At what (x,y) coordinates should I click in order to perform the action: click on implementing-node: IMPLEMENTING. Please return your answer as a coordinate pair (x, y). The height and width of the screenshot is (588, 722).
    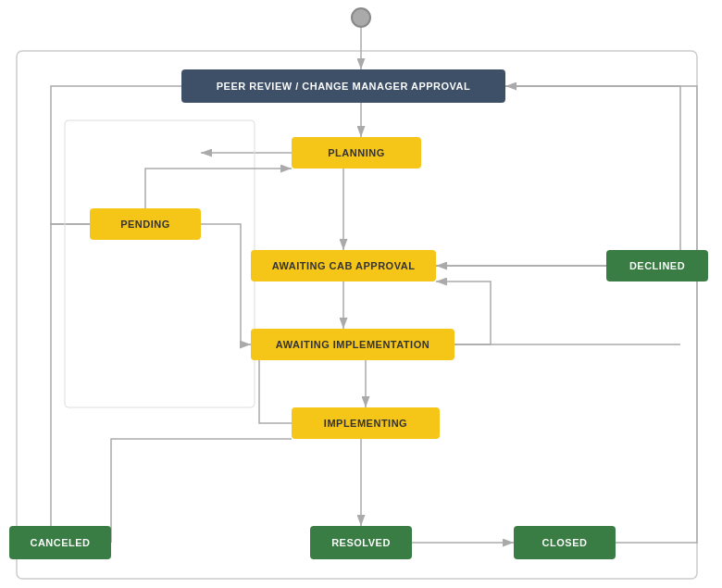
    Looking at the image, I should click on (366, 423).